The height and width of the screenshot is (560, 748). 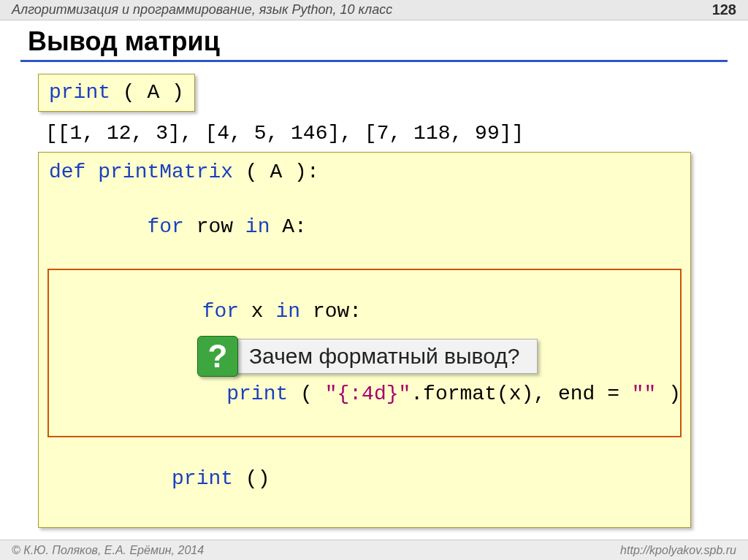 What do you see at coordinates (276, 172) in the screenshot?
I see `code-text: ( A ):` at bounding box center [276, 172].